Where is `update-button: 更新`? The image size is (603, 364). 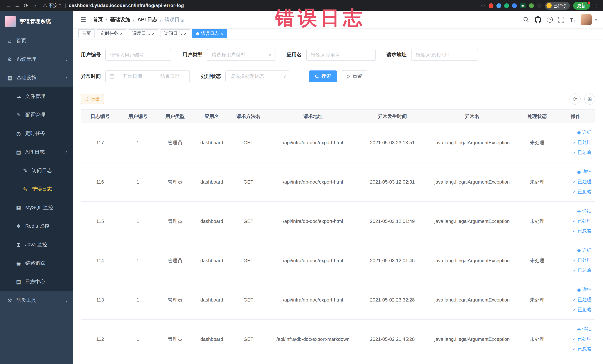 update-button: 更新 is located at coordinates (581, 6).